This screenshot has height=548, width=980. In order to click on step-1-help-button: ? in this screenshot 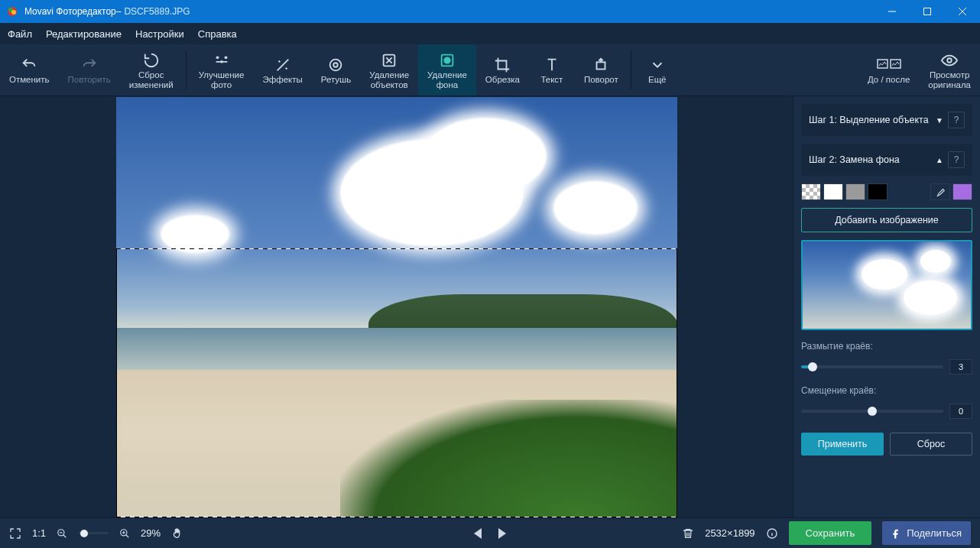, I will do `click(956, 120)`.